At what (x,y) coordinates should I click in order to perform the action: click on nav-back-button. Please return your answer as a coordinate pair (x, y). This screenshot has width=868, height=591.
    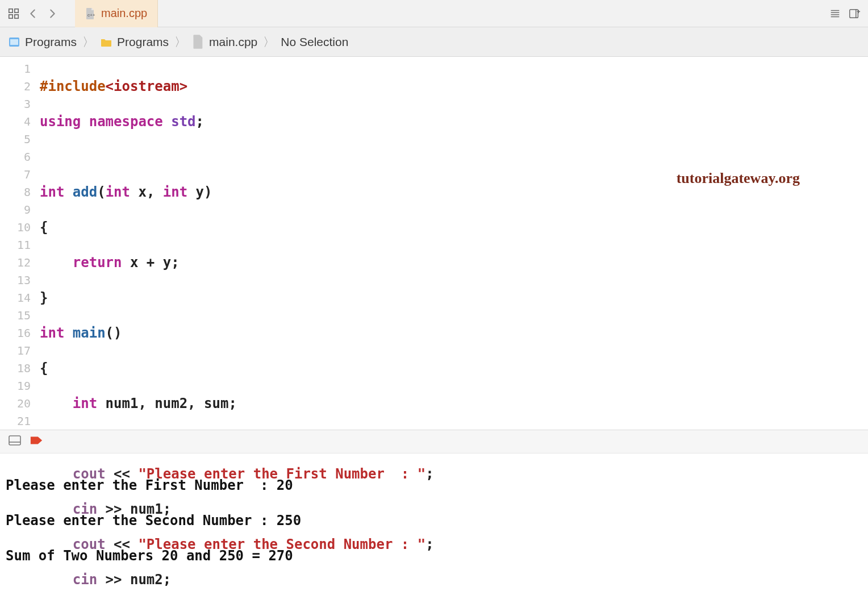
    Looking at the image, I should click on (33, 14).